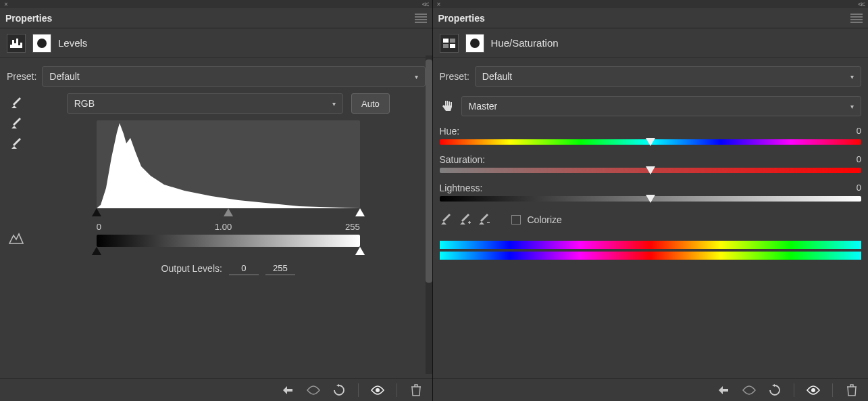 The height and width of the screenshot is (401, 868). I want to click on eyedropper-column, so click(16, 184).